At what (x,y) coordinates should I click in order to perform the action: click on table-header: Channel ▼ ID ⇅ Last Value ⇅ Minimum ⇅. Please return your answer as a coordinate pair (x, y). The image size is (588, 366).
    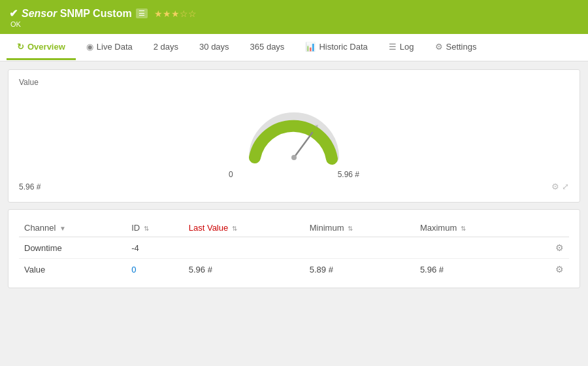
    Looking at the image, I should click on (294, 227).